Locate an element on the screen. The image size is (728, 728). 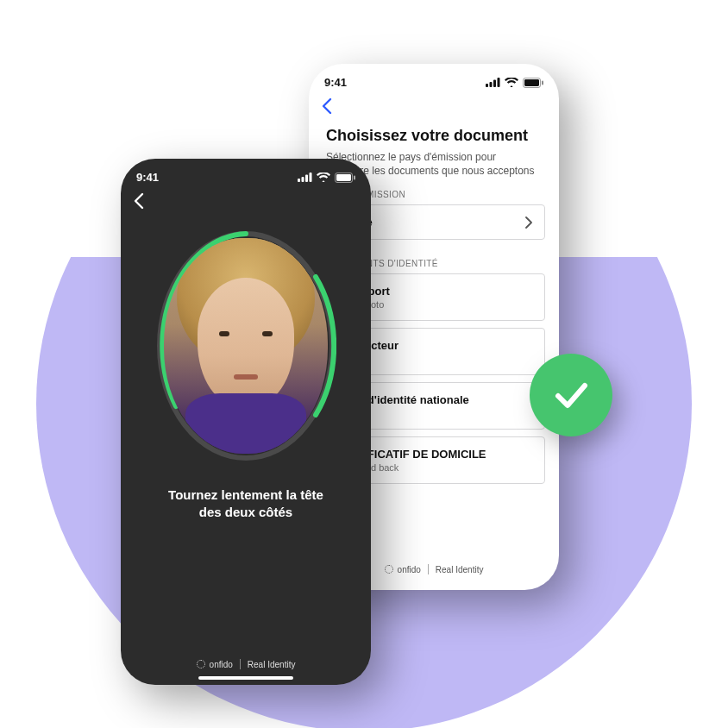
capture-instruction: Tournez lentement la tête des deux côtés is located at coordinates (246, 504).